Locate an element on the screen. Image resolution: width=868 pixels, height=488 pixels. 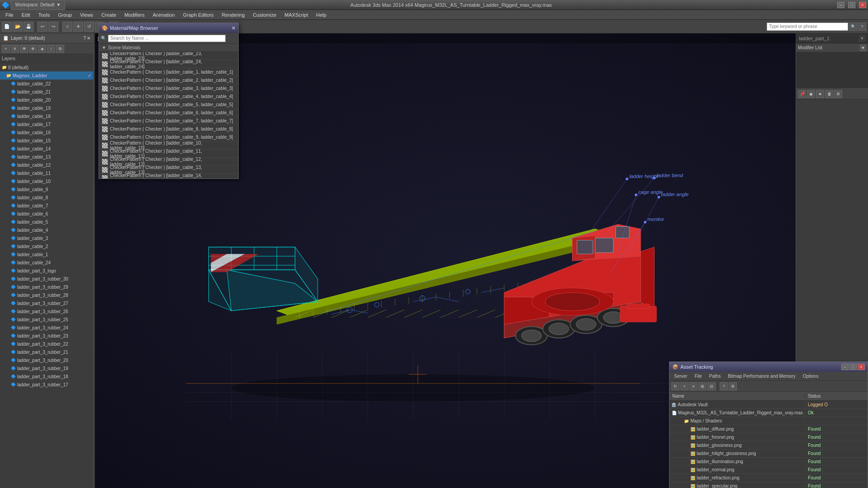
layer-item: 🔷ladder_cable_21 is located at coordinates (47, 92).